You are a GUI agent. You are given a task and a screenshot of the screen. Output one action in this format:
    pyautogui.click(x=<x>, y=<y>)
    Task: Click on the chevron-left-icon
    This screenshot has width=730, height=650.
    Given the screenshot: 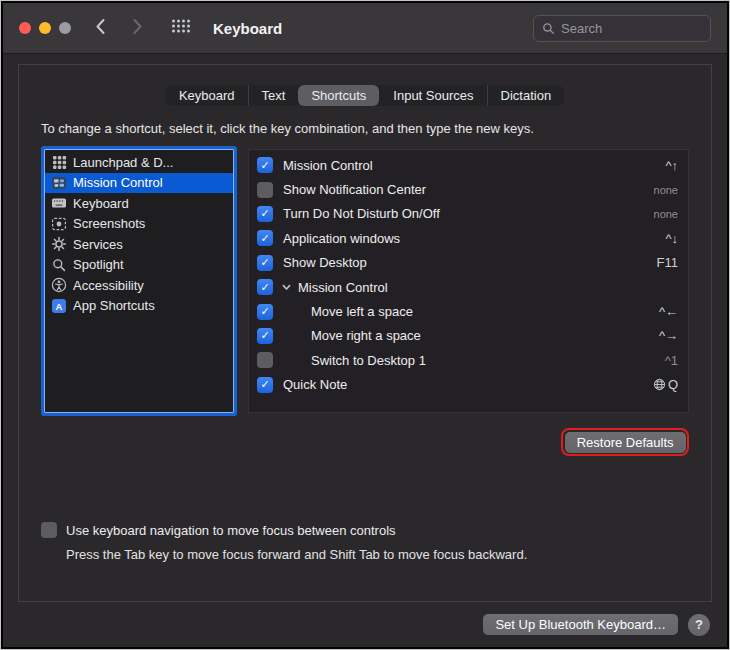 What is the action you would take?
    pyautogui.click(x=100, y=28)
    